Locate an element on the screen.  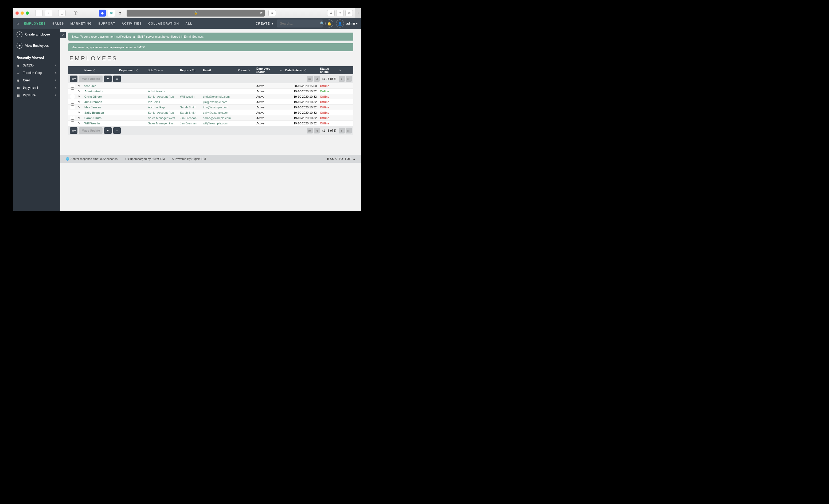
col-online: Status online◇ is located at coordinates (330, 70).